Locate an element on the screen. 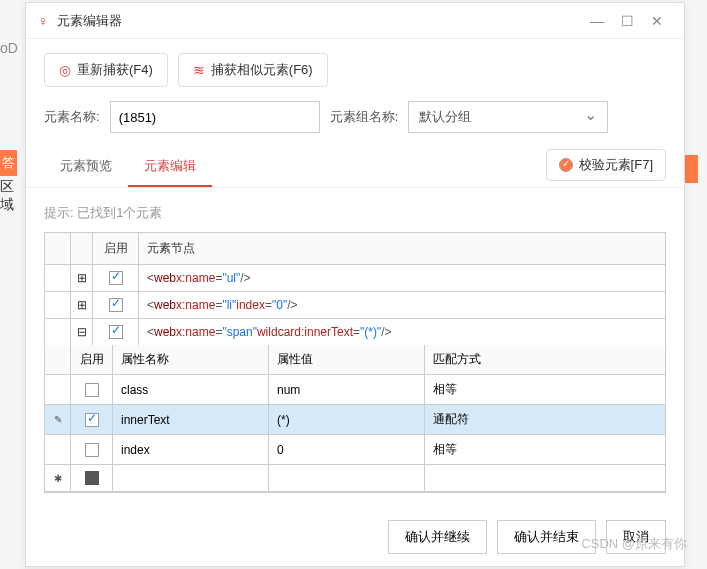  recapture-label: 重新捕获(F4) is located at coordinates (115, 70).